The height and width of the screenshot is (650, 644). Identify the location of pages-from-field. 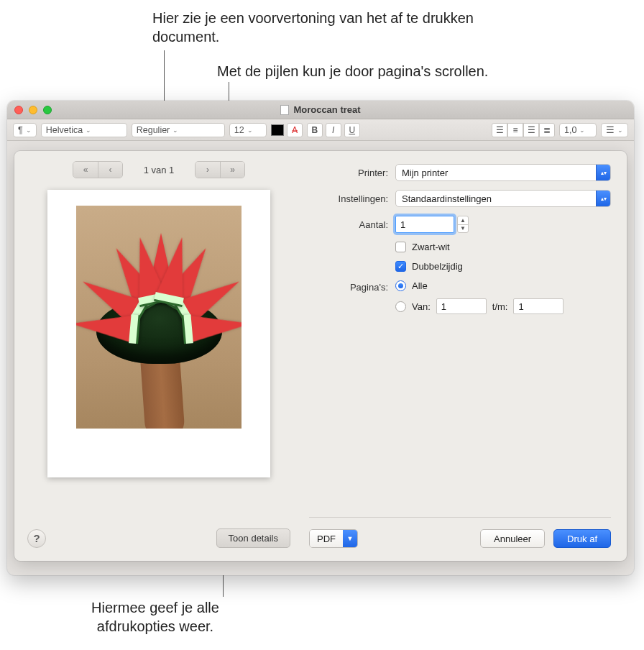
(461, 306).